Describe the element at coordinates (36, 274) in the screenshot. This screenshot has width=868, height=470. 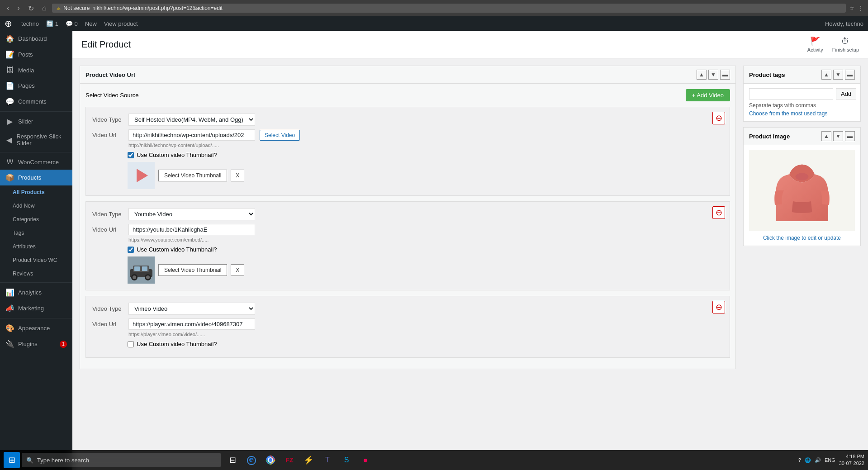
I see `sidebar-item-reviews: Reviews` at that location.